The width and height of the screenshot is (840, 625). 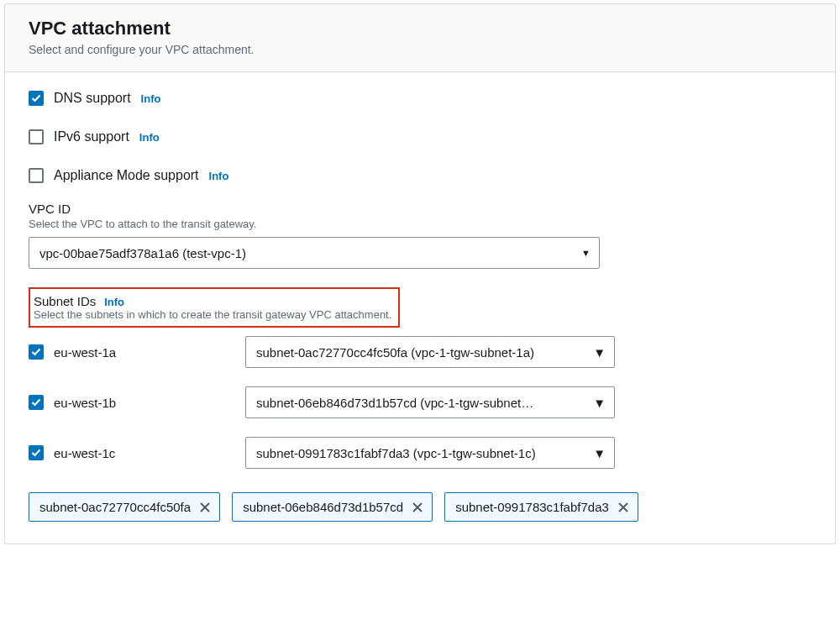 What do you see at coordinates (396, 454) in the screenshot?
I see `subnet-1c-select-value: subnet-0991783c1fabf7da3 (vpc-1-tgw-subn…` at bounding box center [396, 454].